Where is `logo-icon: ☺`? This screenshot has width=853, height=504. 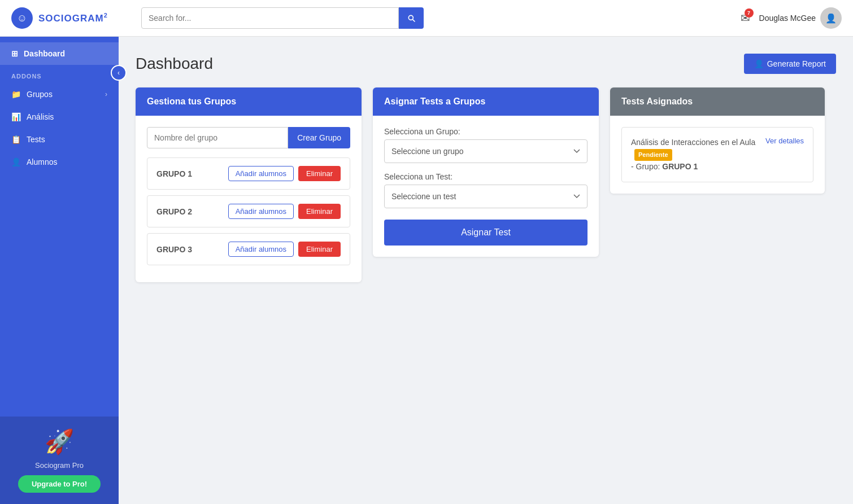 logo-icon: ☺ is located at coordinates (22, 18).